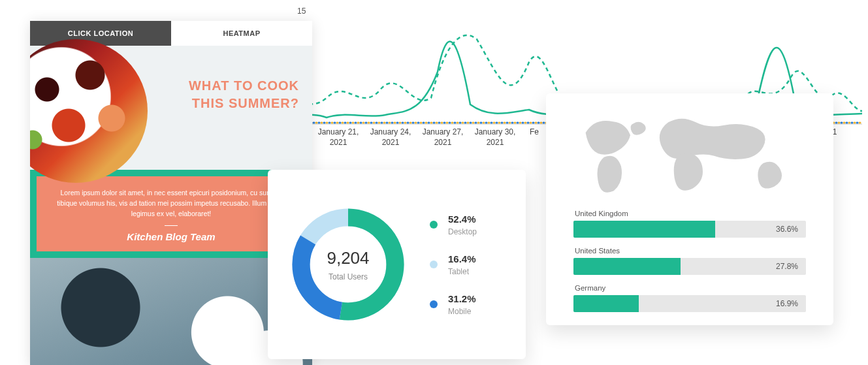  Describe the element at coordinates (171, 226) in the screenshot. I see `quote-divider` at that location.